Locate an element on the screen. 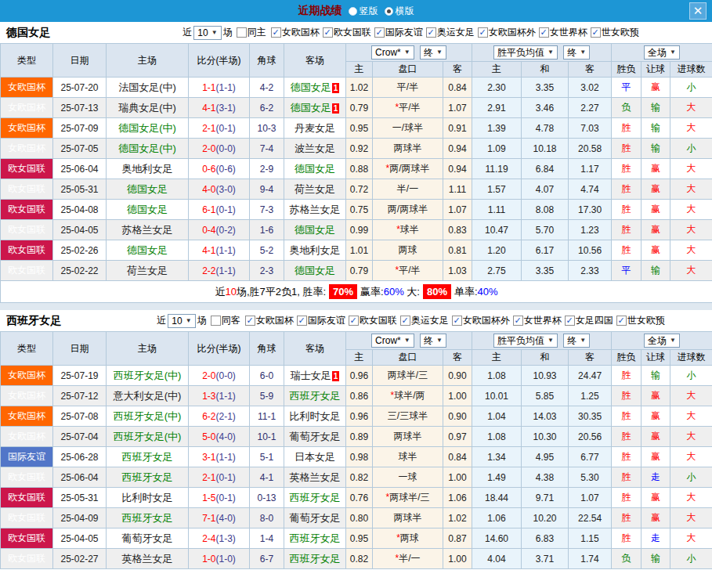  home-team-name: 西班牙女足 is located at coordinates (147, 478).